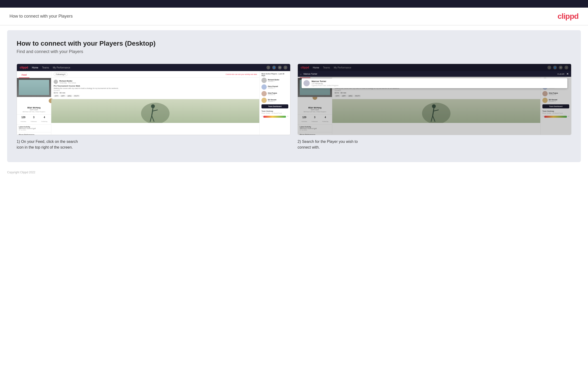 This screenshot has width=588, height=368. I want to click on section-title: How to connect with your Players (Deskto…, so click(294, 43).